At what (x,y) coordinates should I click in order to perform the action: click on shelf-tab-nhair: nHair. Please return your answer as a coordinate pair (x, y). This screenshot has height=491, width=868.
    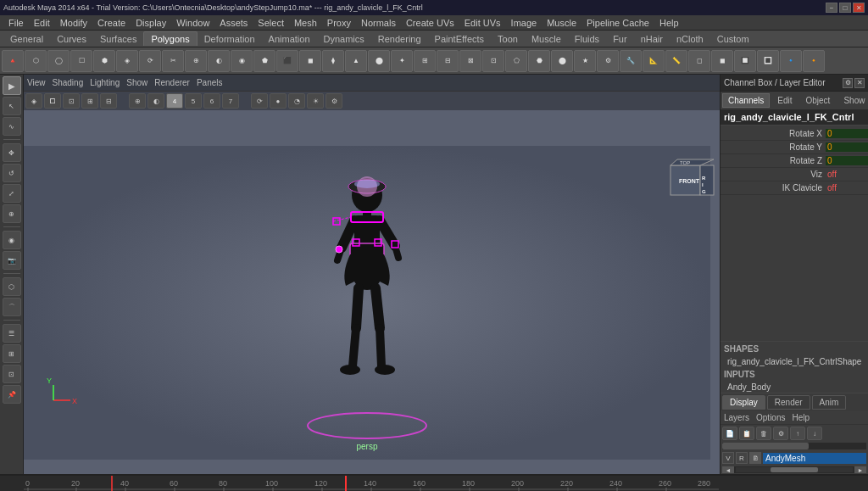
    Looking at the image, I should click on (652, 39).